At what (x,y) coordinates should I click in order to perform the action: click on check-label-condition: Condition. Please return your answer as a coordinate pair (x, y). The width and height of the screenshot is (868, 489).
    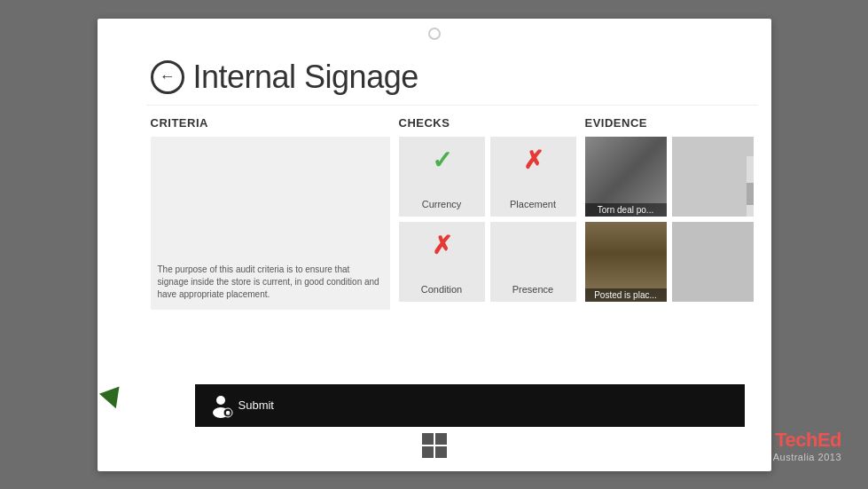
    Looking at the image, I should click on (442, 289).